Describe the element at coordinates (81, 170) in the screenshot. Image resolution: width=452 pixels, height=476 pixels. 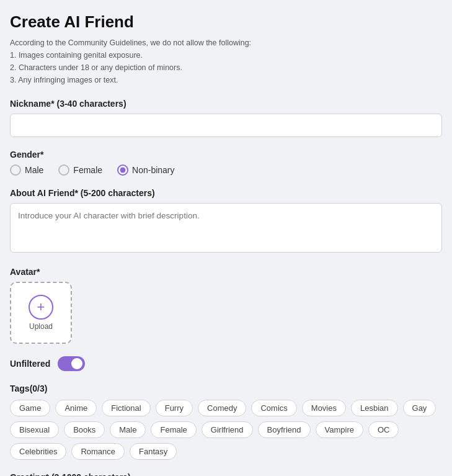
I see `gender-female-label: Female` at that location.